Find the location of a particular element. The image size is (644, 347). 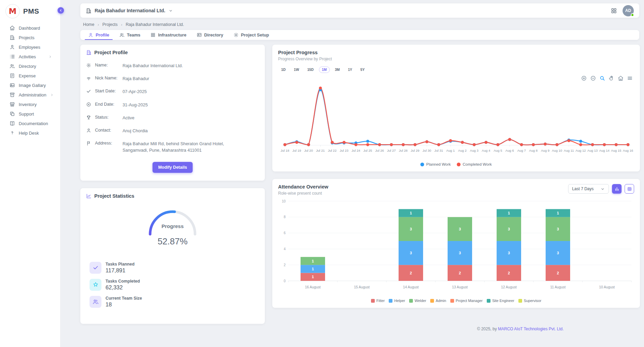

sidebar-item-help-desk: Help Desk is located at coordinates (30, 133).